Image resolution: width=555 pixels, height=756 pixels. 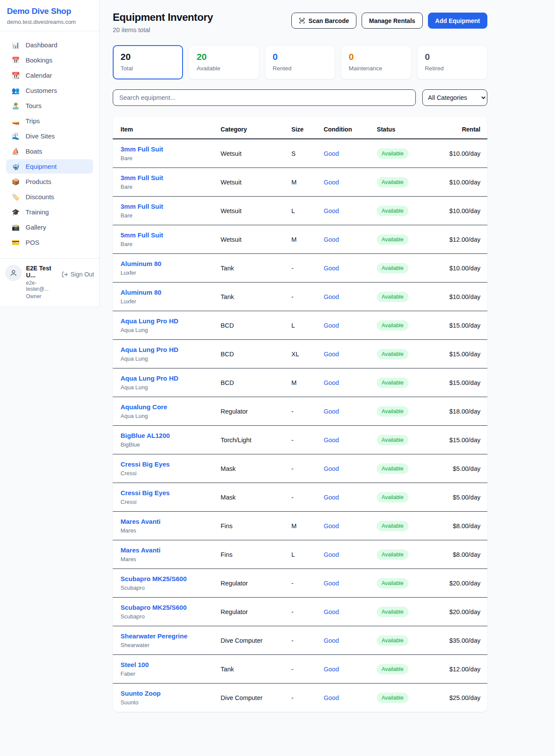 I want to click on page-header: Equipment Inventory 20 items total Scan …, so click(x=300, y=23).